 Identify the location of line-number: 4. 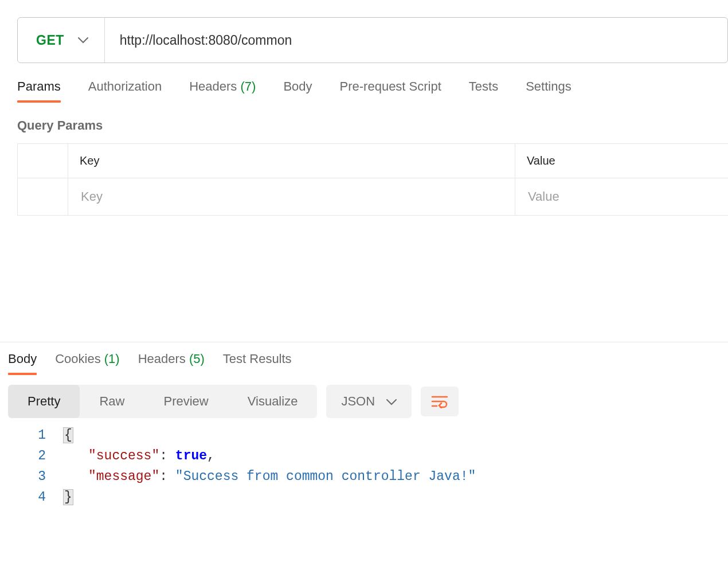
(36, 497).